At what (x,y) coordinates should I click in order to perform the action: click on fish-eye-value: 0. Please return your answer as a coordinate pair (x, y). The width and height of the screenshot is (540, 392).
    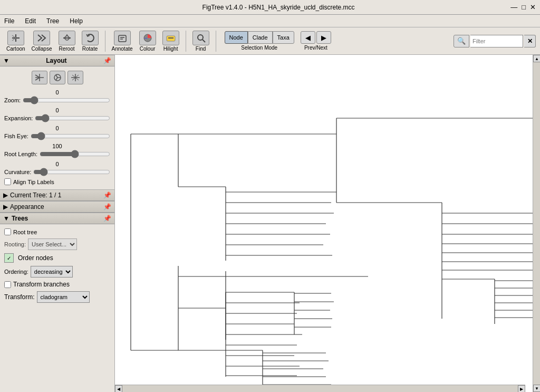
    Looking at the image, I should click on (57, 128).